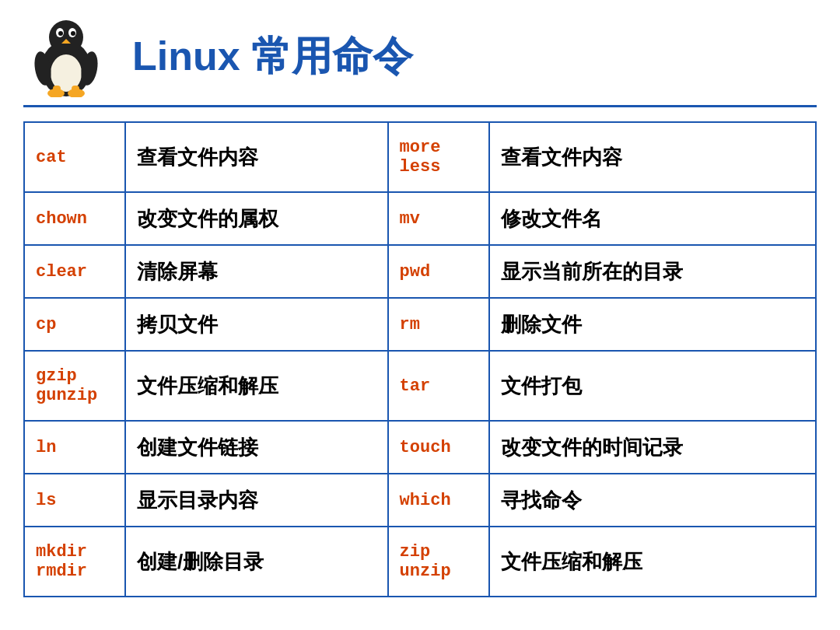 Image resolution: width=840 pixels, height=630 pixels. Describe the element at coordinates (272, 57) in the screenshot. I see `page-title: Linux 常用命令` at that location.